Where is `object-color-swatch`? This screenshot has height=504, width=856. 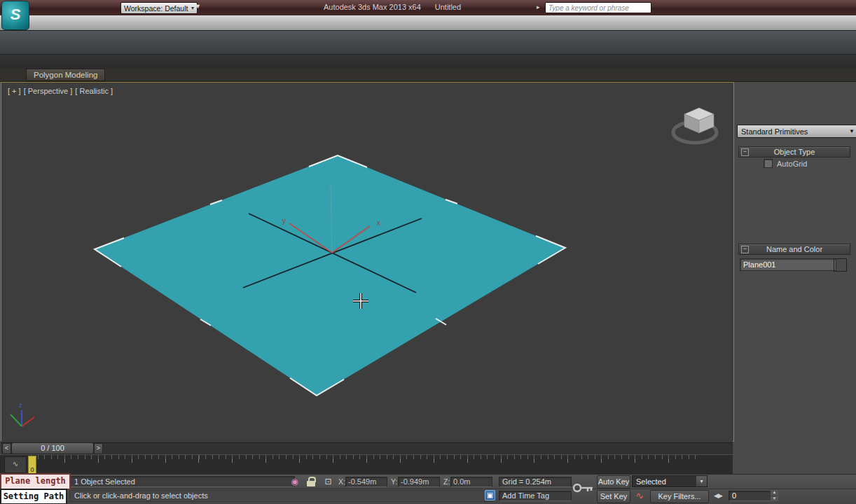 object-color-swatch is located at coordinates (841, 265).